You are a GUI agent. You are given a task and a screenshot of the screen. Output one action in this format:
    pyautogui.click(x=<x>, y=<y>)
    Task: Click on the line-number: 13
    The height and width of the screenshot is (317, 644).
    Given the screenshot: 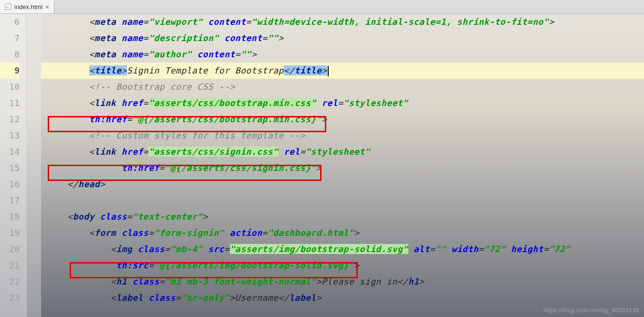 What is the action you would take?
    pyautogui.click(x=10, y=136)
    